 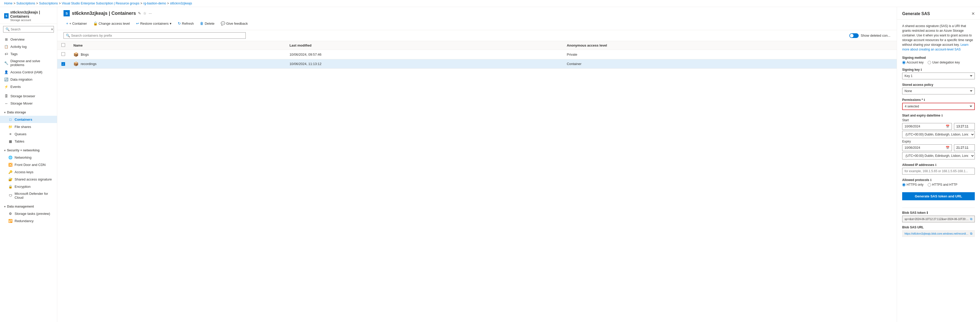 What do you see at coordinates (938, 106) in the screenshot?
I see `sas-permissions-select: 4 selected` at bounding box center [938, 106].